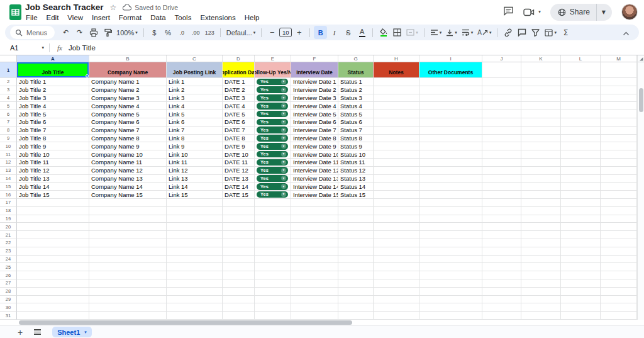  I want to click on cell-B3: Company Name 2, so click(128, 91).